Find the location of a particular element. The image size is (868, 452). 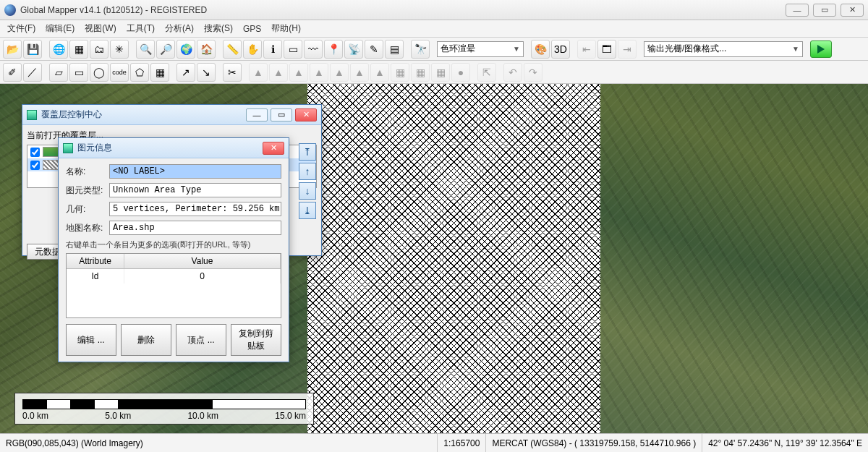

status-rgb: RGB(090,085,043) (World Imagery) is located at coordinates (218, 443).